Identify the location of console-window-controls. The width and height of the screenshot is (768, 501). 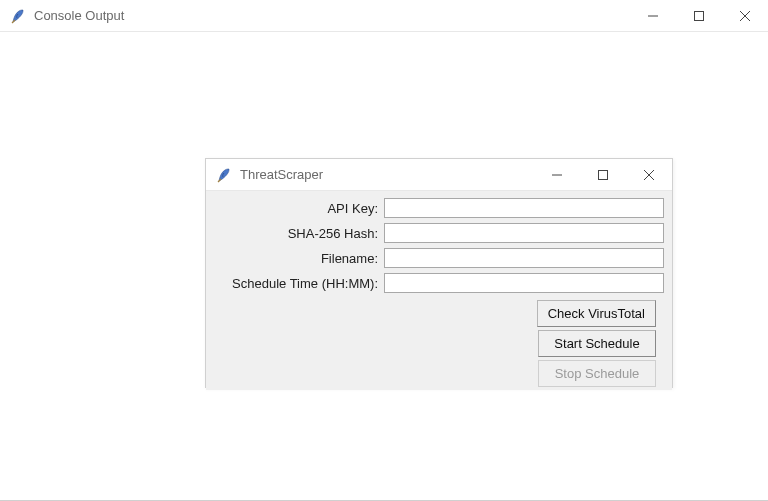
(699, 16).